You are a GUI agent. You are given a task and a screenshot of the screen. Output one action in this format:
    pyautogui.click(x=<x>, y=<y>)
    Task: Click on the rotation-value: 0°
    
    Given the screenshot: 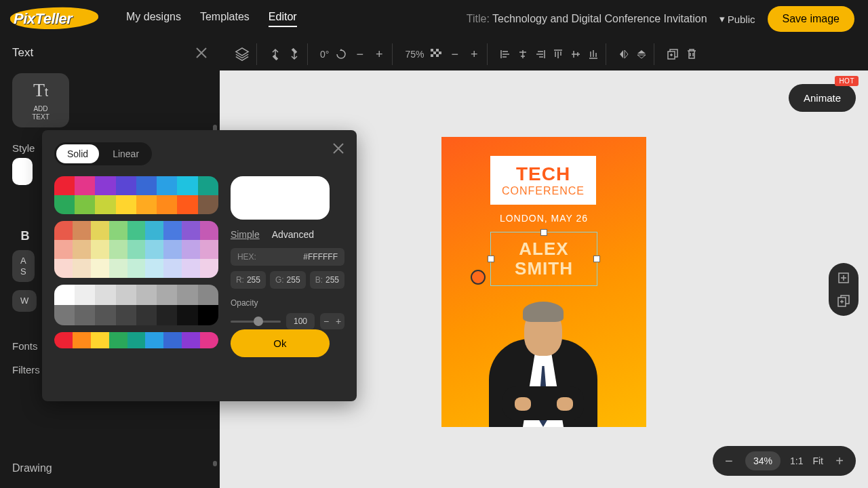 What is the action you would take?
    pyautogui.click(x=324, y=54)
    